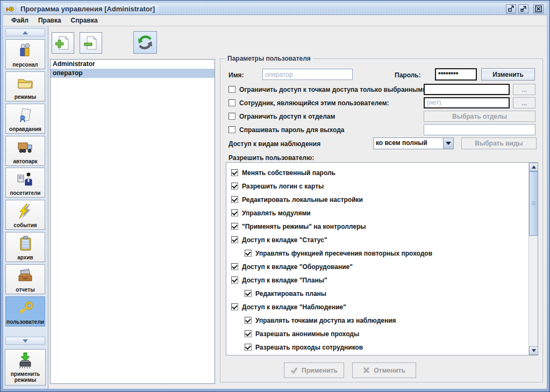 This screenshot has width=550, height=392. What do you see at coordinates (25, 50) in the screenshot?
I see `people-icon` at bounding box center [25, 50].